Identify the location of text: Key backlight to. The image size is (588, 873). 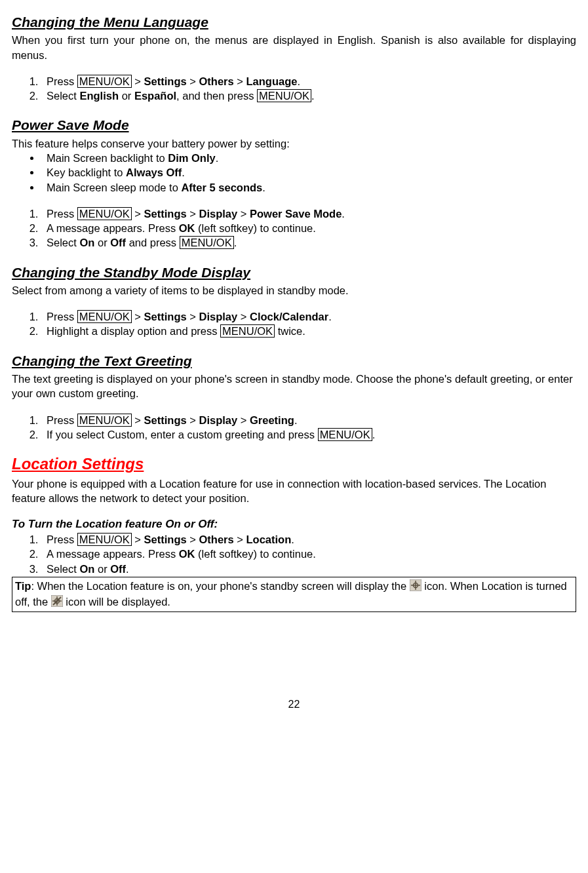
(87, 172).